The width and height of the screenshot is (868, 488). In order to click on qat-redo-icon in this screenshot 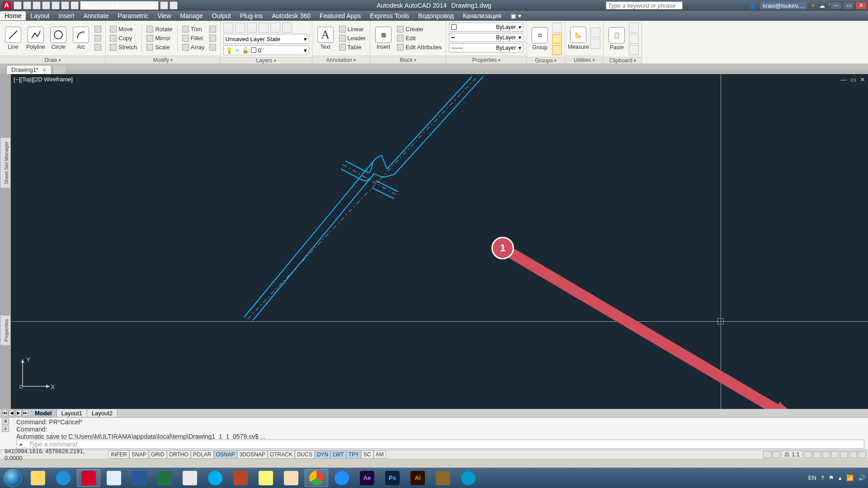, I will do `click(75, 5)`.